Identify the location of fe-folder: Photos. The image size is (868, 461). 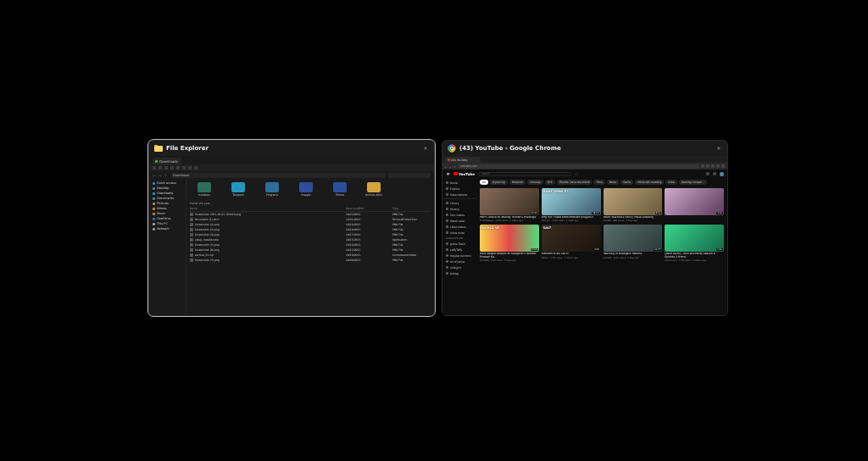
(340, 190).